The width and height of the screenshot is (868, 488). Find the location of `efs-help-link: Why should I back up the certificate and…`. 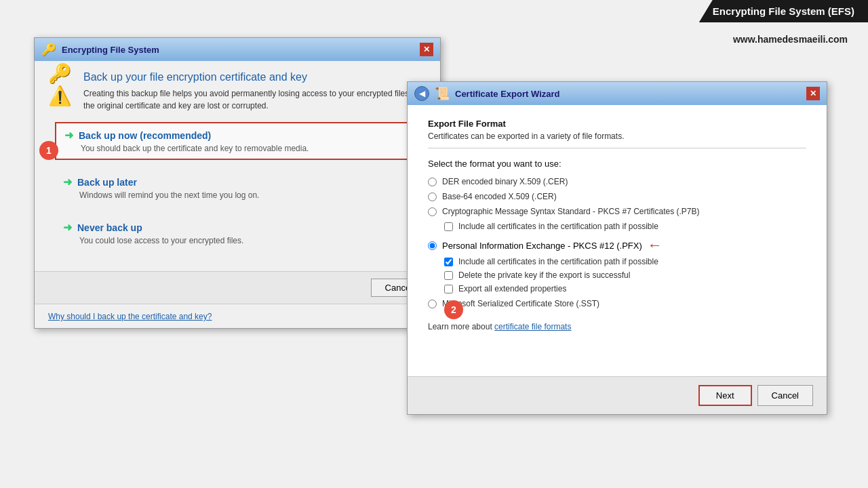

efs-help-link: Why should I back up the certificate and… is located at coordinates (130, 317).